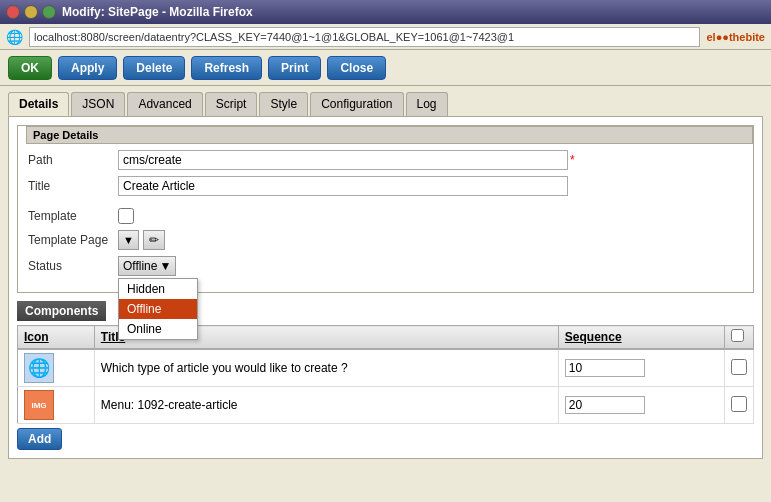 This screenshot has width=771, height=502. What do you see at coordinates (605, 405) in the screenshot?
I see `row2-sequence-input` at bounding box center [605, 405].